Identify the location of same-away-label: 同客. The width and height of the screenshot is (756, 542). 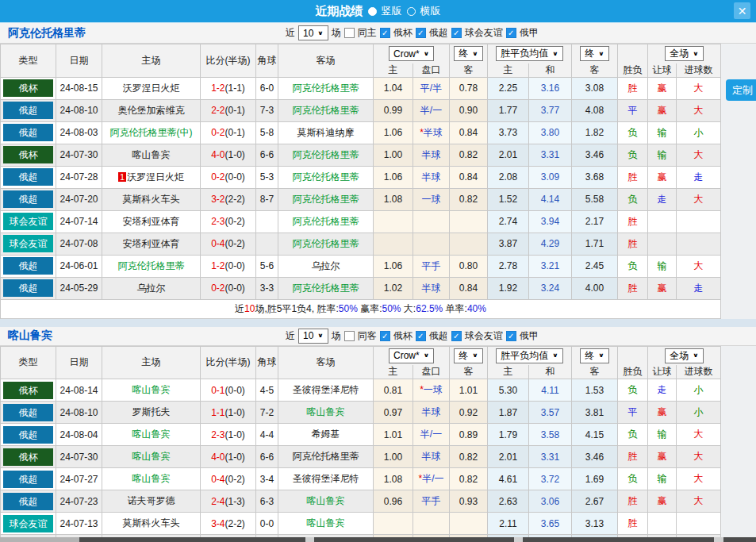
(367, 336).